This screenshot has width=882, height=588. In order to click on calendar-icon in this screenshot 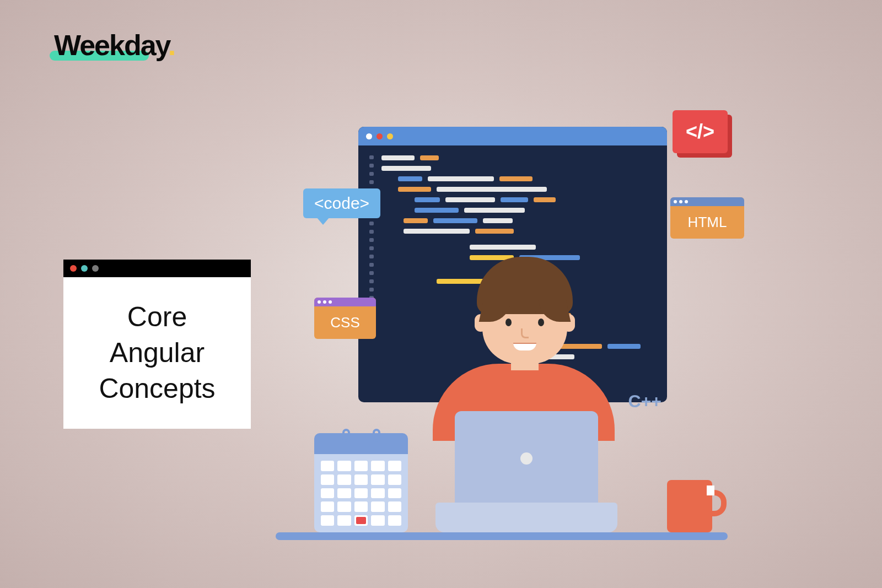, I will do `click(361, 483)`.